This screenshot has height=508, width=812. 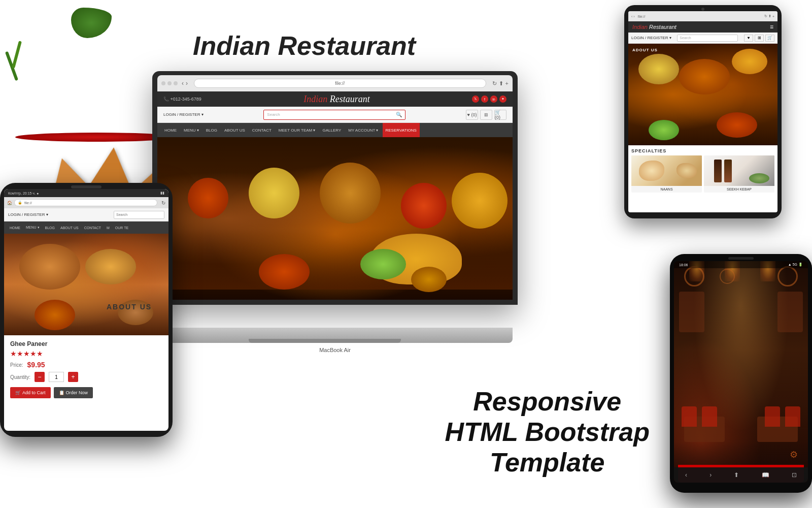 I want to click on url-bar: file://, so click(x=340, y=83).